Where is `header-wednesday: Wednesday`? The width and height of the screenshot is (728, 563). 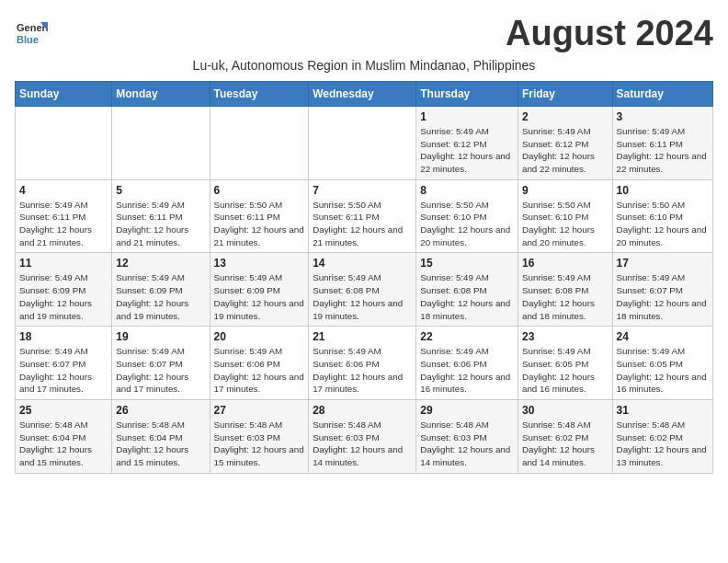
header-wednesday: Wednesday is located at coordinates (362, 94).